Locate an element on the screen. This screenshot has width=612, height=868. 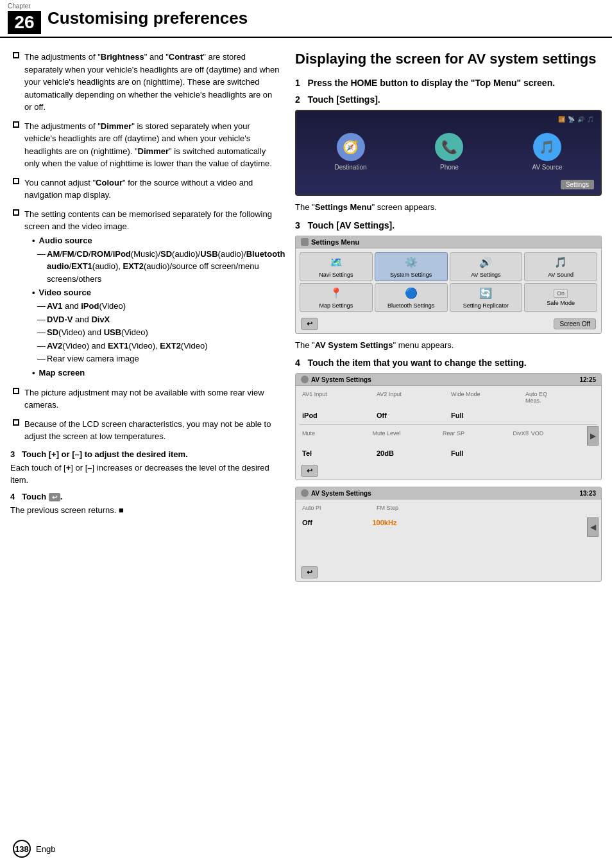
phone-icon: 📞 is located at coordinates (449, 147).